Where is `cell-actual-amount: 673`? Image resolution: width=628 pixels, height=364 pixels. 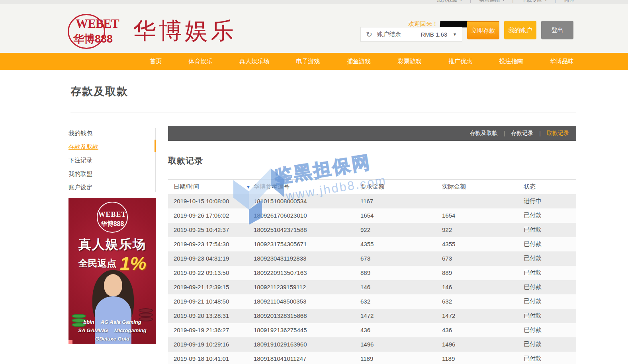 cell-actual-amount: 673 is located at coordinates (483, 259).